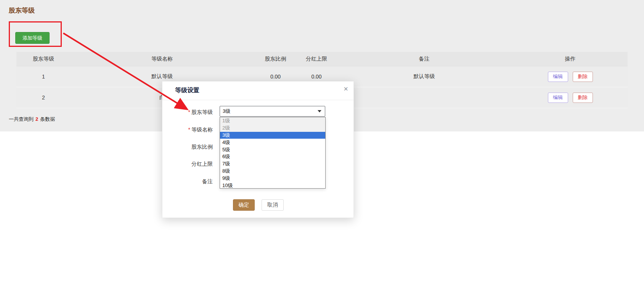 The width and height of the screenshot is (644, 285). I want to click on dropdown-option-selected: 3级, so click(273, 136).